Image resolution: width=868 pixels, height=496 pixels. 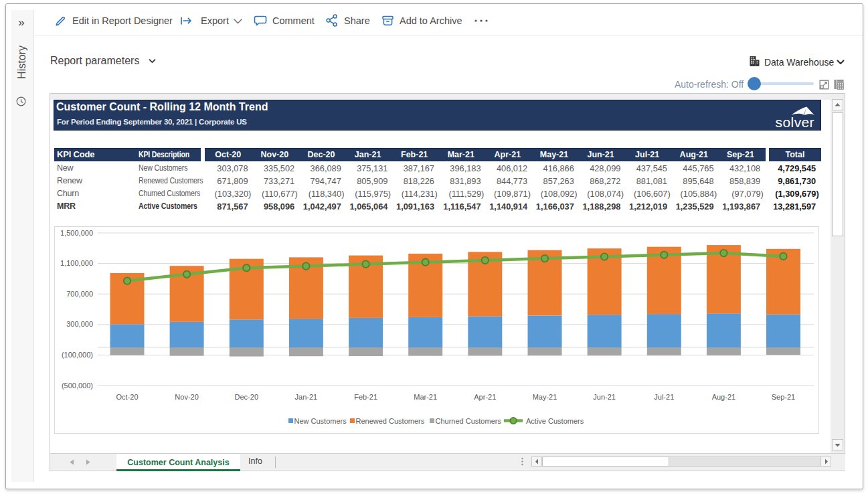 What do you see at coordinates (391, 421) in the screenshot?
I see `svg-text: Renewed Customers` at bounding box center [391, 421].